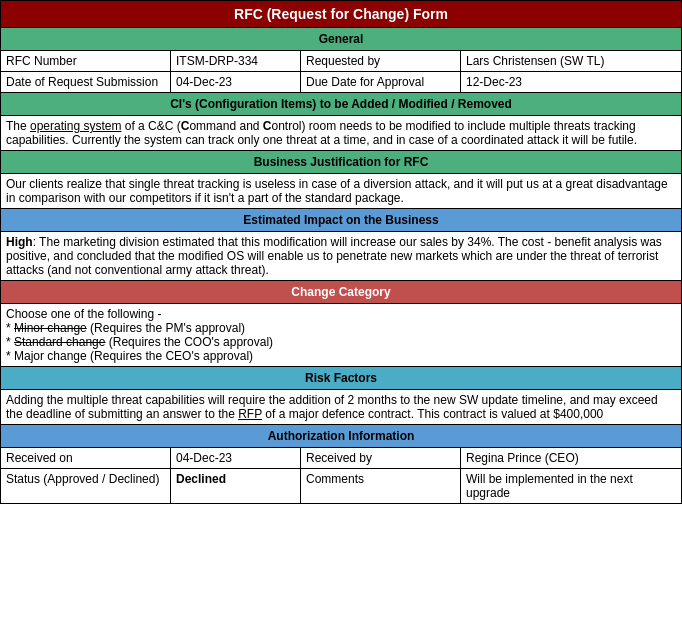  I want to click on date-submission-value: 04-Dec-23, so click(236, 82).